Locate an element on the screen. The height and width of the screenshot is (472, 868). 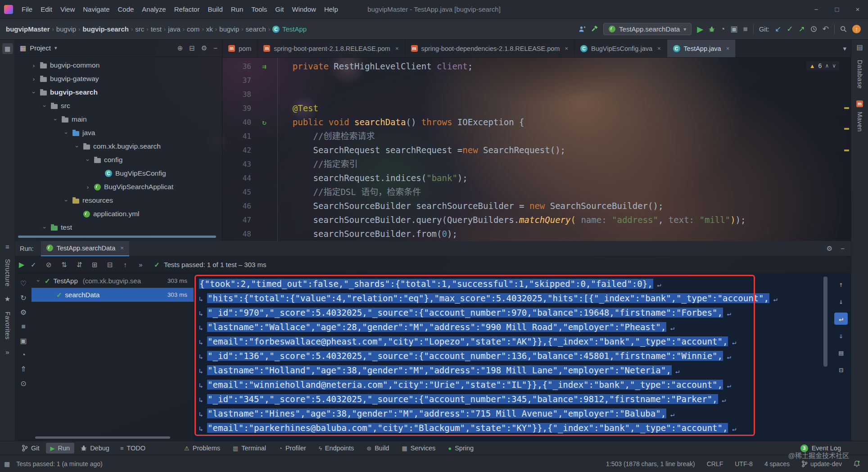
run-test-gutter-icon: ↻ is located at coordinates (264, 123).